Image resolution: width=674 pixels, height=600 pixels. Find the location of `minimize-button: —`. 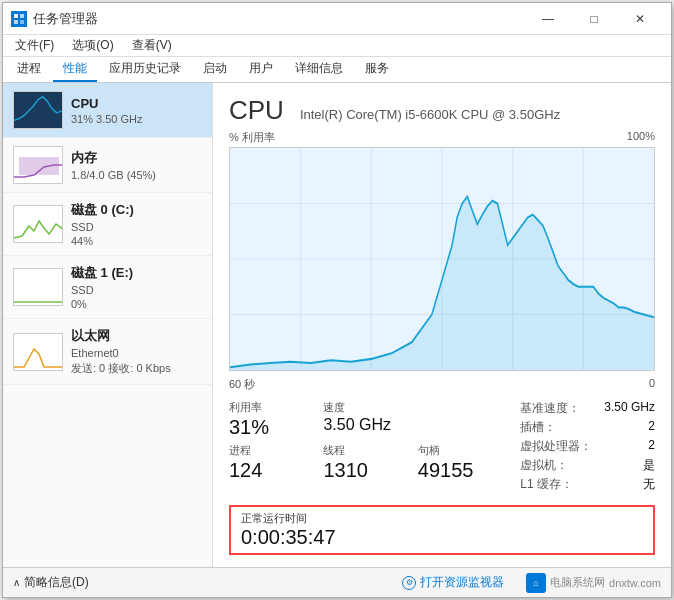

minimize-button: — is located at coordinates (548, 19).